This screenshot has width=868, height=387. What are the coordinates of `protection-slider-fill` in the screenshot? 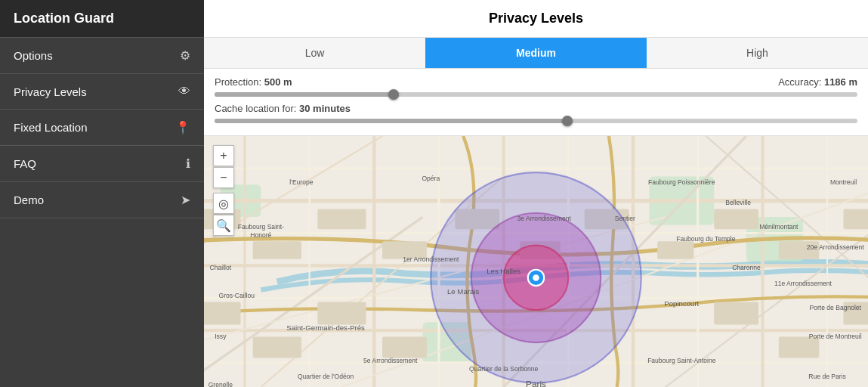 It's located at (304, 94).